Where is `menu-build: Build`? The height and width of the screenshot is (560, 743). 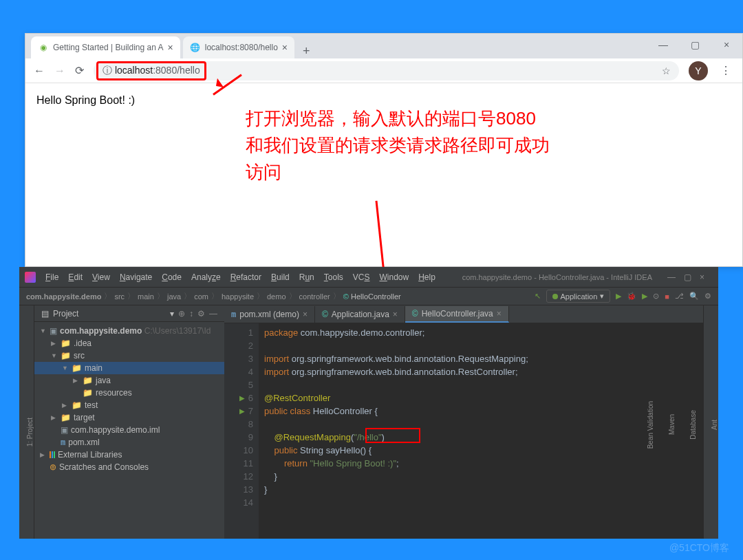 menu-build: Build is located at coordinates (281, 277).